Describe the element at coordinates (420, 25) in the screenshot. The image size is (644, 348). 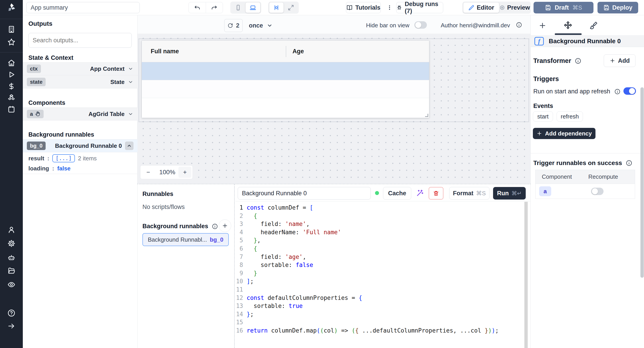
I see `hide-bar-toggle` at that location.